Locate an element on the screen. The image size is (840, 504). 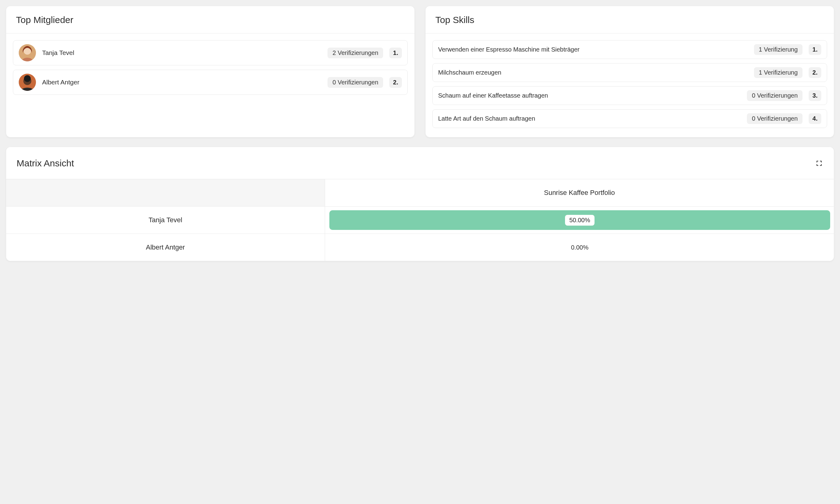
skill-name: Latte Art auf den Schaum auftragen is located at coordinates (589, 119).